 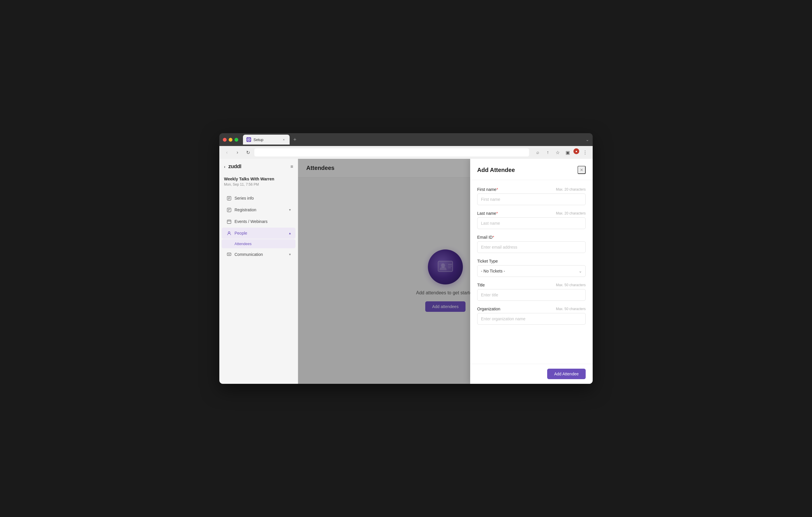 What do you see at coordinates (258, 222) in the screenshot?
I see `sidebar-item-events-webinars: Events / Webinars` at bounding box center [258, 222].